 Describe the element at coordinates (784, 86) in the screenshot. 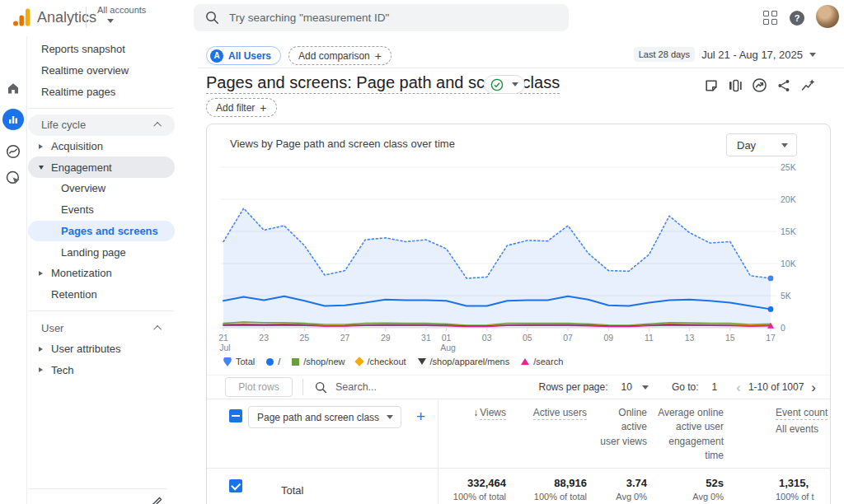

I see `share-icon` at that location.